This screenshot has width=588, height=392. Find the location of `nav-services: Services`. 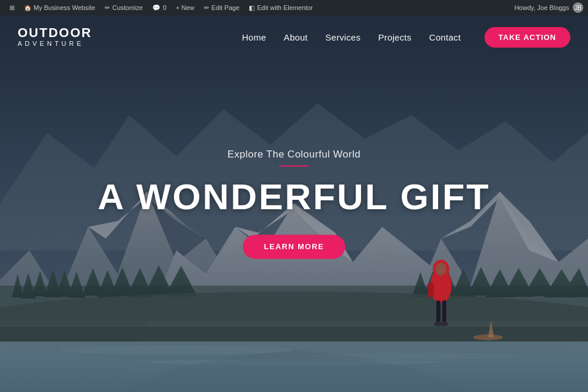

nav-services: Services is located at coordinates (343, 38).